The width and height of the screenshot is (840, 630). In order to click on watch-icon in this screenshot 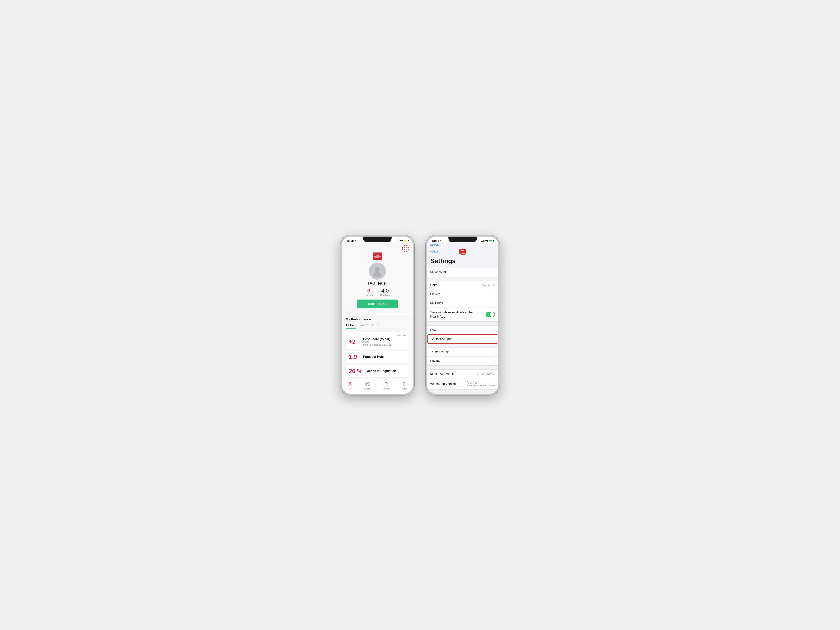, I will do `click(404, 385)`.